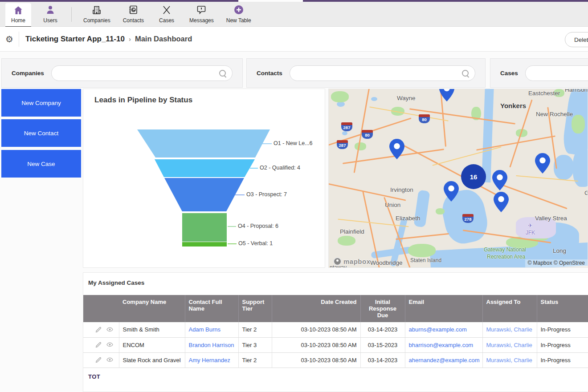  What do you see at coordinates (530, 226) in the screenshot?
I see `map-label: ✈` at bounding box center [530, 226].